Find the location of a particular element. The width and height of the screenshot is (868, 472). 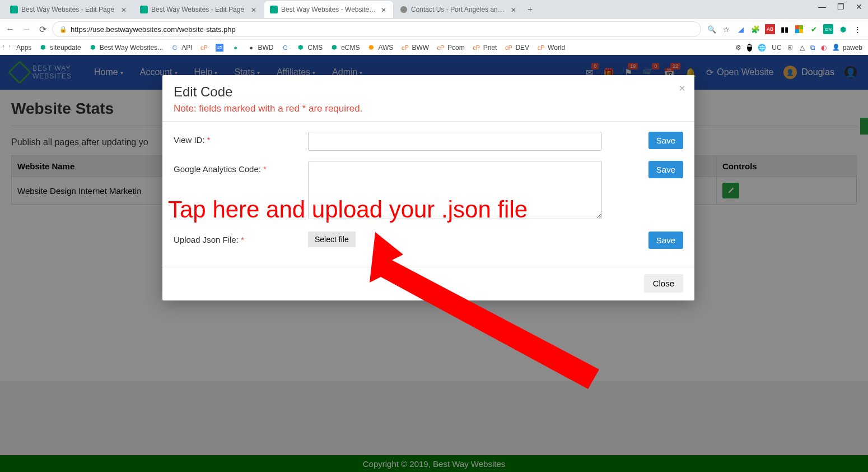

bookmark-item: ⬢Best Way Websites... is located at coordinates (126, 48).